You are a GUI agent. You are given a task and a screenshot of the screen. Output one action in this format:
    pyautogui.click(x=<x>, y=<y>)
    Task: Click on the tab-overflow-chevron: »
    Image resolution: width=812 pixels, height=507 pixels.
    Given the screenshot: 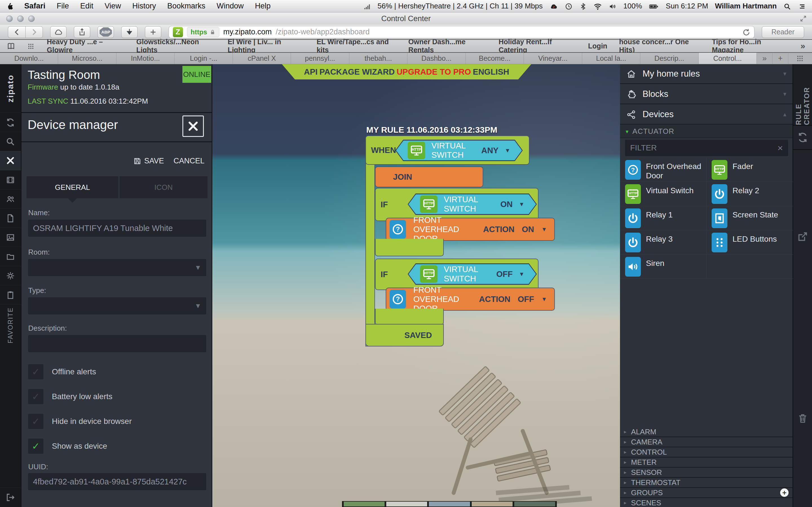 What is the action you would take?
    pyautogui.click(x=764, y=58)
    